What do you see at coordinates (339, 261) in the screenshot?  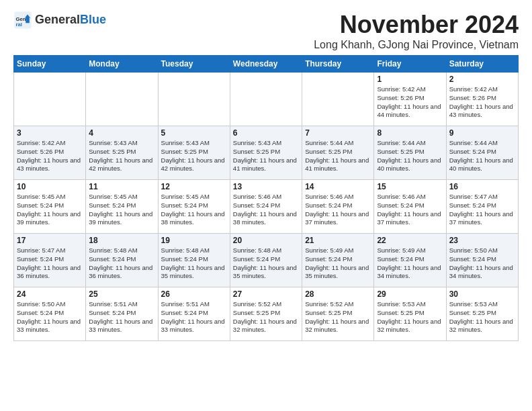 I see `calendar-cell: 21Sunrise: 5:49 AMSunset: 5:24 PMDayligh…` at bounding box center [339, 261].